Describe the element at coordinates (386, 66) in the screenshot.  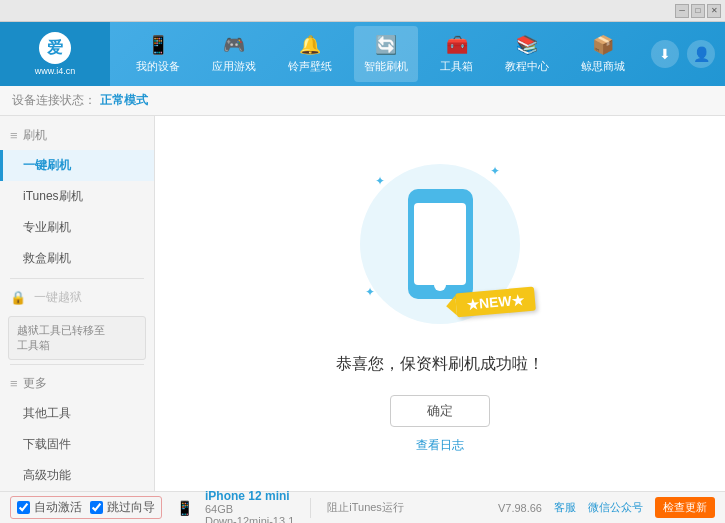
I see `nav-smart-flash-label: 智能刷机` at that location.